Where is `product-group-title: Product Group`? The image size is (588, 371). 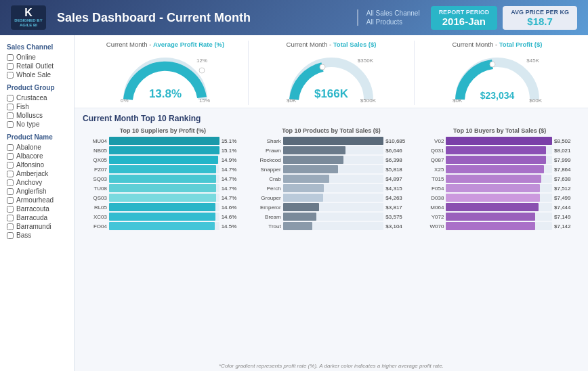
product-group-title: Product Group is located at coordinates (37, 88).